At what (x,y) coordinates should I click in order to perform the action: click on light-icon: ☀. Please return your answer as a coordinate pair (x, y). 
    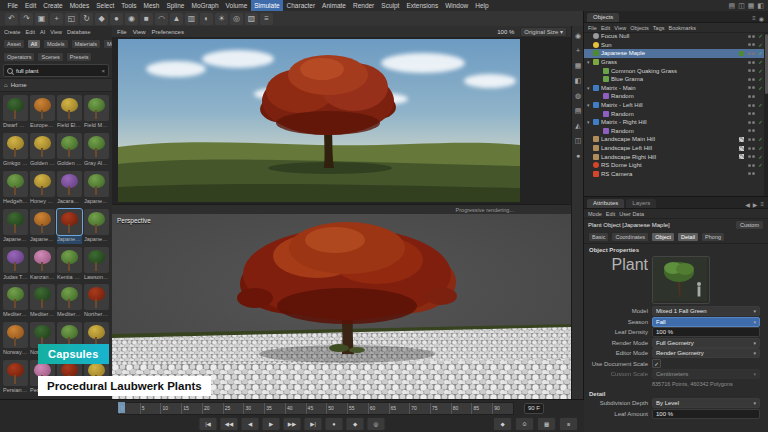
    Looking at the image, I should click on (222, 19).